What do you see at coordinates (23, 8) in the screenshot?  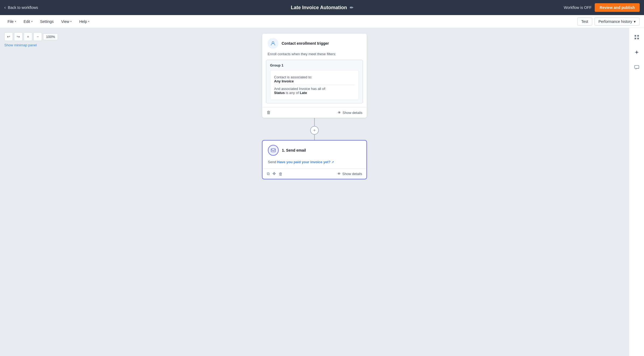 I see `back-label: Back to workflows` at bounding box center [23, 8].